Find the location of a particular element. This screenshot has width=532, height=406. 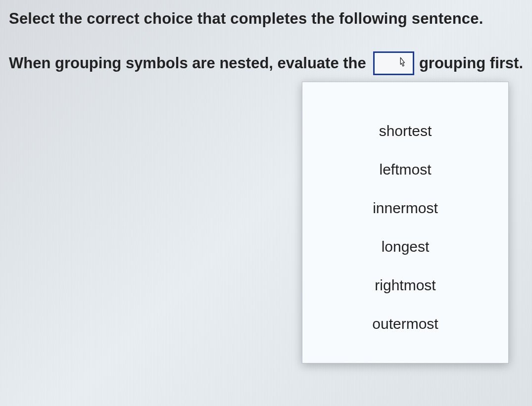

sentence-after-blank: grouping first. is located at coordinates (471, 63).